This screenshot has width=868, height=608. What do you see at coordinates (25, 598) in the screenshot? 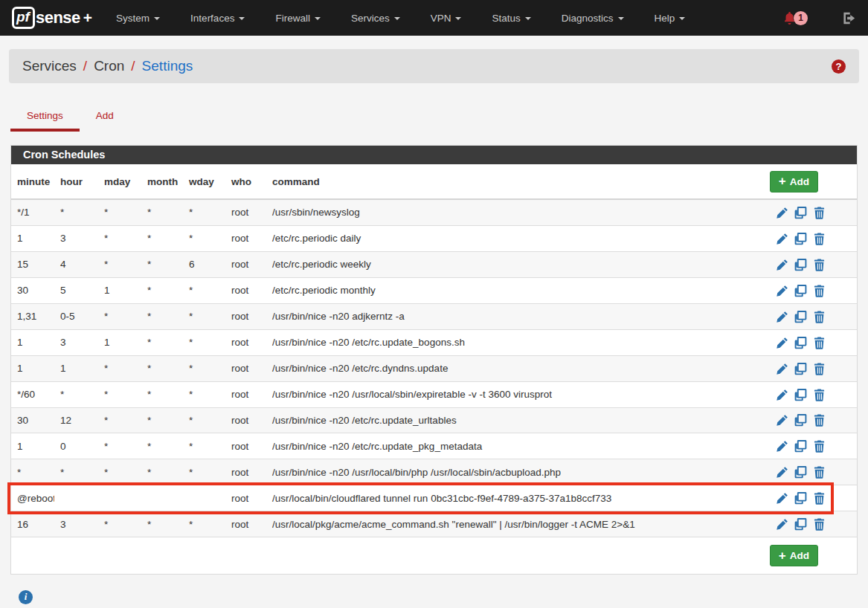
I see `info-icon: i` at bounding box center [25, 598].